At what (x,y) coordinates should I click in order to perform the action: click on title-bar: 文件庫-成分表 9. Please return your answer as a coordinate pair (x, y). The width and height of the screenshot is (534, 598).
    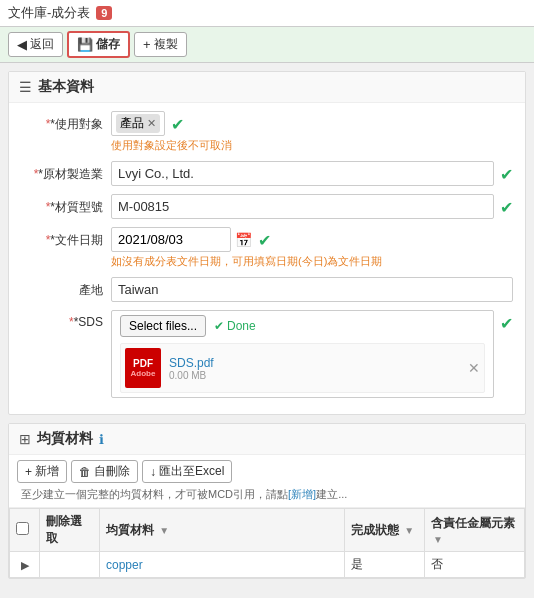
    Looking at the image, I should click on (267, 14).